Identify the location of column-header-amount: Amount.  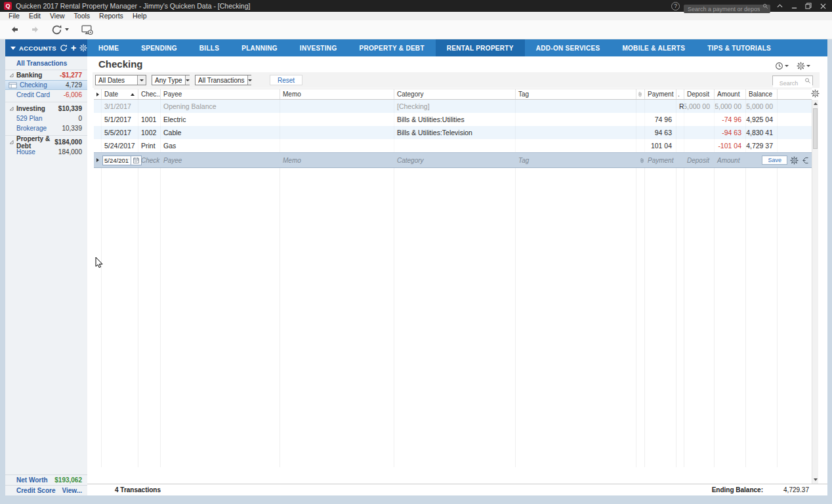
(730, 94).